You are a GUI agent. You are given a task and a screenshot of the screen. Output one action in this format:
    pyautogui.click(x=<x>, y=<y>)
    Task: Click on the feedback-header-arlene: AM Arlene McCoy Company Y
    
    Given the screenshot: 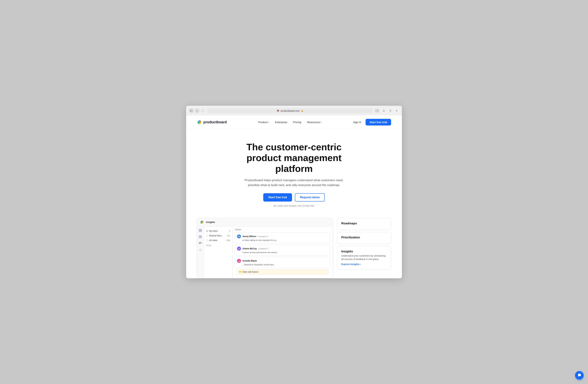 What is the action you would take?
    pyautogui.click(x=283, y=249)
    